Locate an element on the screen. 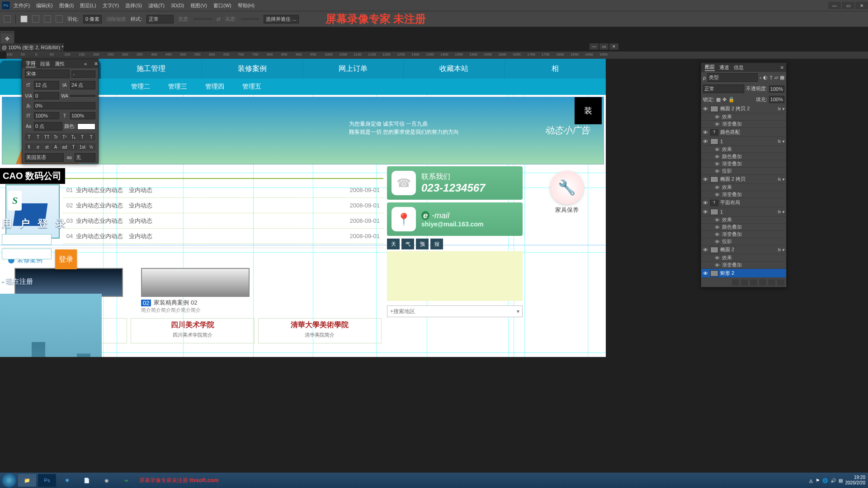 This screenshot has height=488, width=868. tab-channels: 通道 is located at coordinates (724, 68).